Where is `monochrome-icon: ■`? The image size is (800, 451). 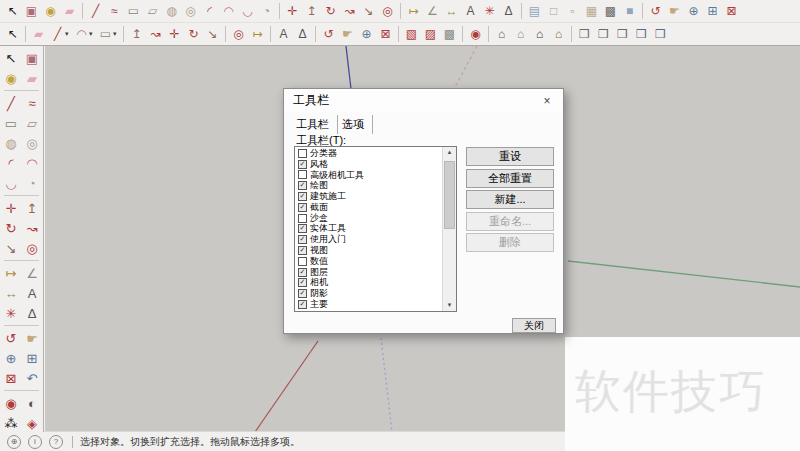
monochrome-icon: ■ is located at coordinates (630, 12).